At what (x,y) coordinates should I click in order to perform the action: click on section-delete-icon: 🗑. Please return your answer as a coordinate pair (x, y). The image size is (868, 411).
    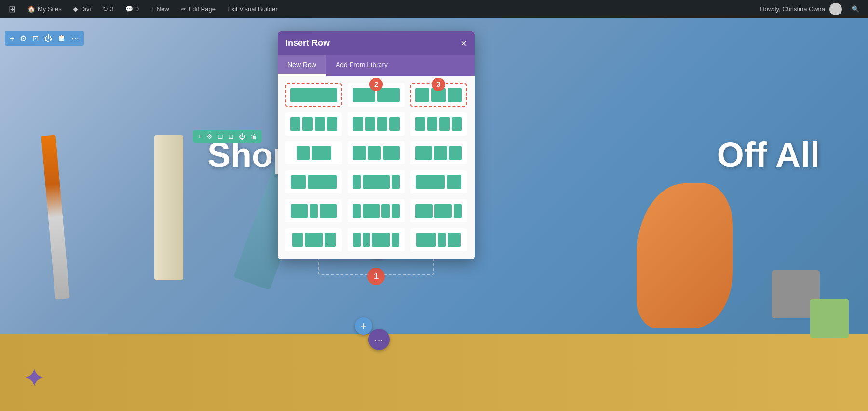
    Looking at the image, I should click on (254, 137).